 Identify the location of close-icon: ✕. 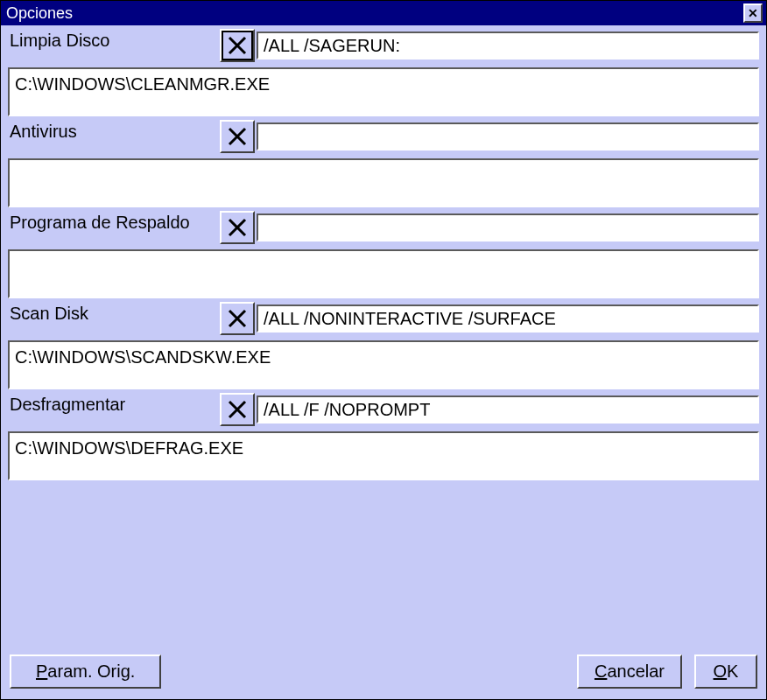
(753, 13).